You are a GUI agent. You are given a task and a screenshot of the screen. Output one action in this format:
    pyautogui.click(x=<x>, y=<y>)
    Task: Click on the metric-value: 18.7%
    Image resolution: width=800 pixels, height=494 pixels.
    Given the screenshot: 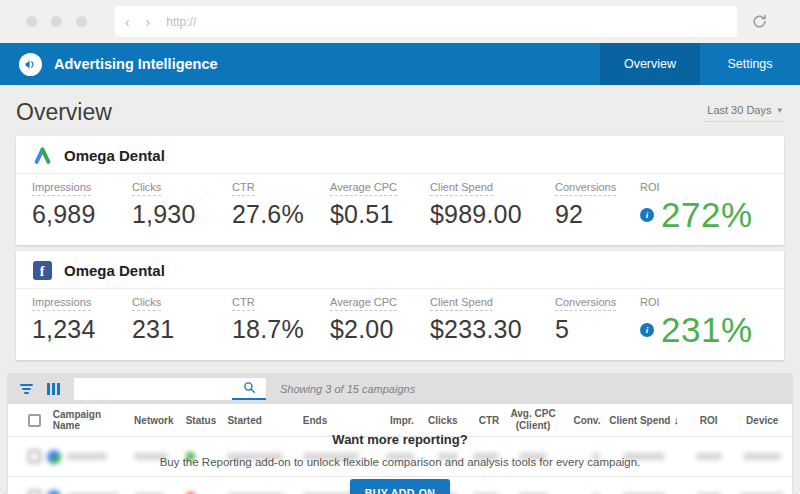 What is the action you would take?
    pyautogui.click(x=281, y=330)
    